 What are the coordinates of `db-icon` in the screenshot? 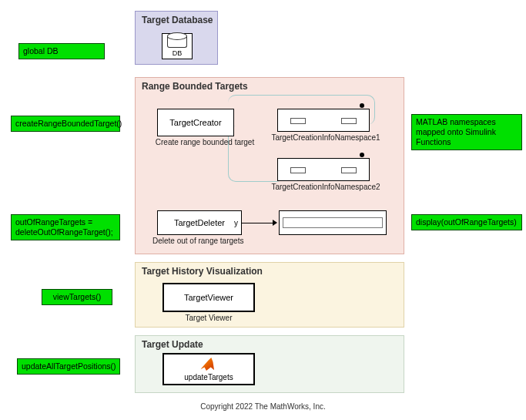 It's located at (177, 42).